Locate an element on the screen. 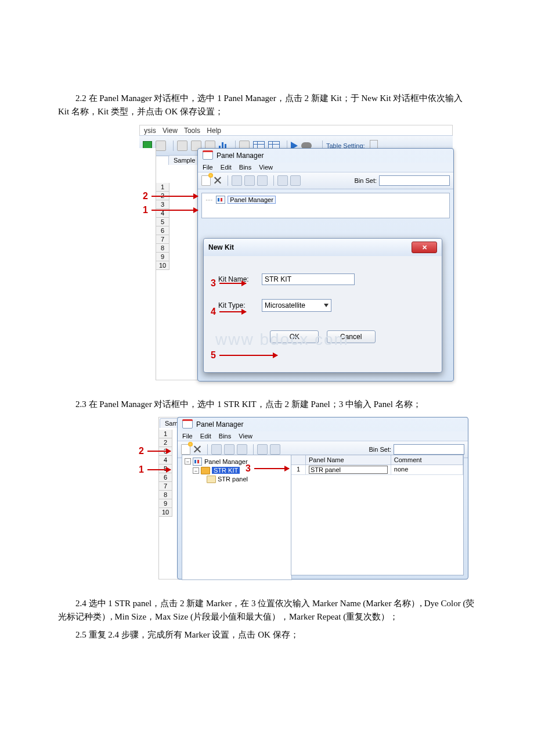 The width and height of the screenshot is (534, 756). main-menubar: ysis View Tools Help is located at coordinates (296, 131).